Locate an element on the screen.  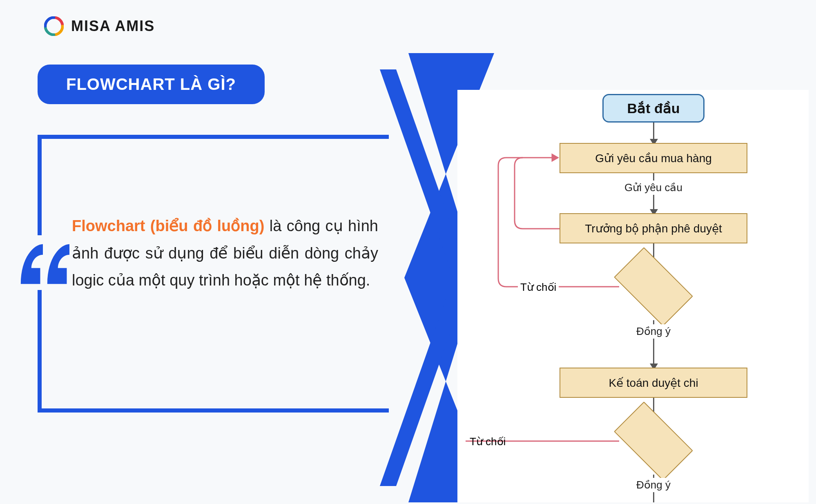
flowchart-start-node: Bắt đầu is located at coordinates (653, 108).